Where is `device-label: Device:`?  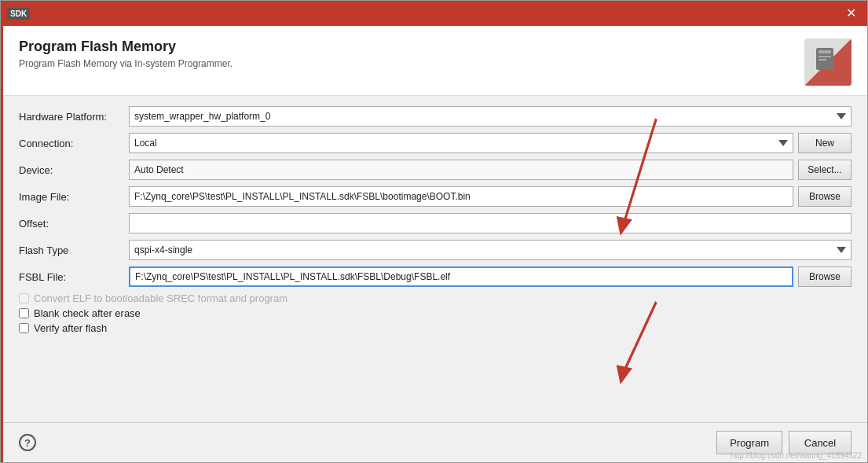 device-label: Device: is located at coordinates (74, 170).